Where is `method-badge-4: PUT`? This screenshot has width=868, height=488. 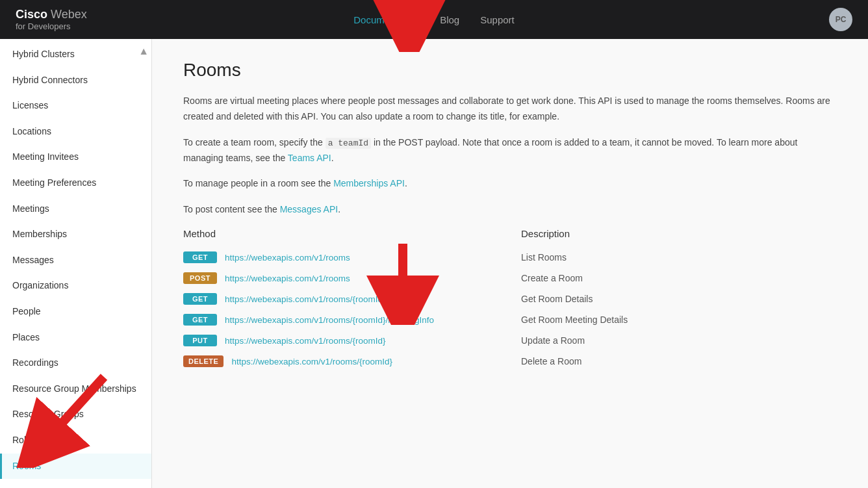 method-badge-4: PUT is located at coordinates (200, 340).